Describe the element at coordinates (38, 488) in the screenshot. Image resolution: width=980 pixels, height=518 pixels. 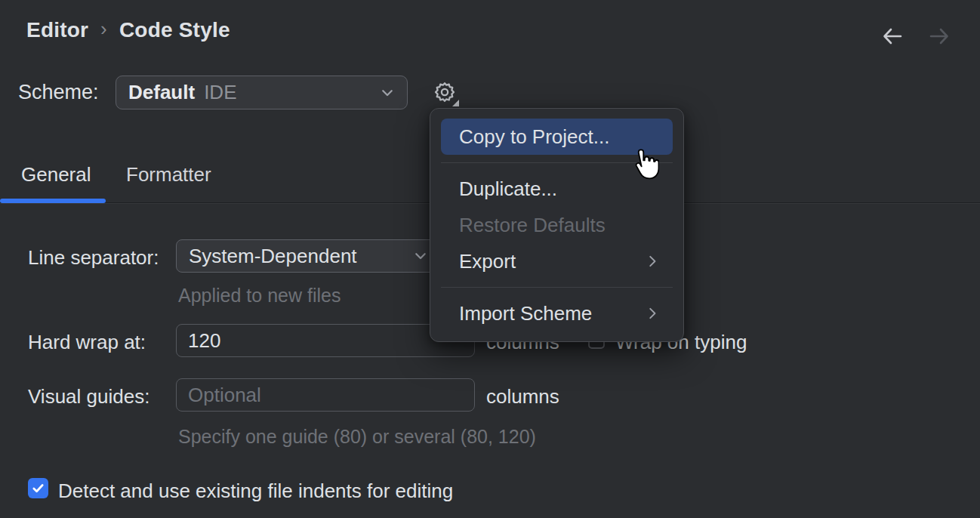
I see `detect-indents-checkbox` at that location.